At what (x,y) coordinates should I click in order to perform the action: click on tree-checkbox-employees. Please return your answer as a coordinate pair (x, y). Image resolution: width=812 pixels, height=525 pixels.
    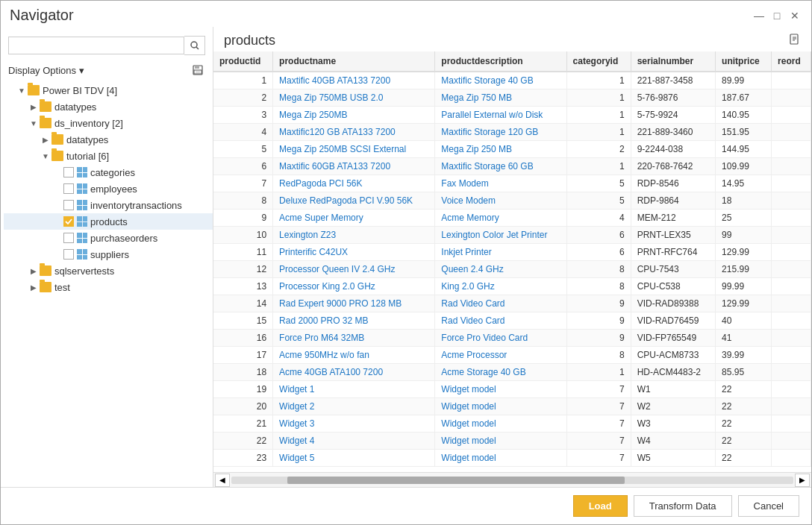
    Looking at the image, I should click on (69, 189).